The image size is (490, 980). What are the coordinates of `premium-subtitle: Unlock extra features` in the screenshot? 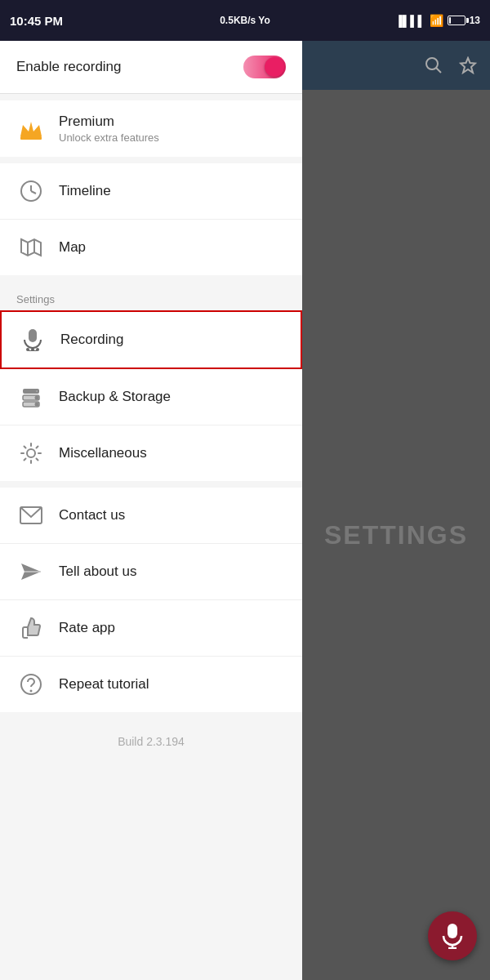 It's located at (109, 137).